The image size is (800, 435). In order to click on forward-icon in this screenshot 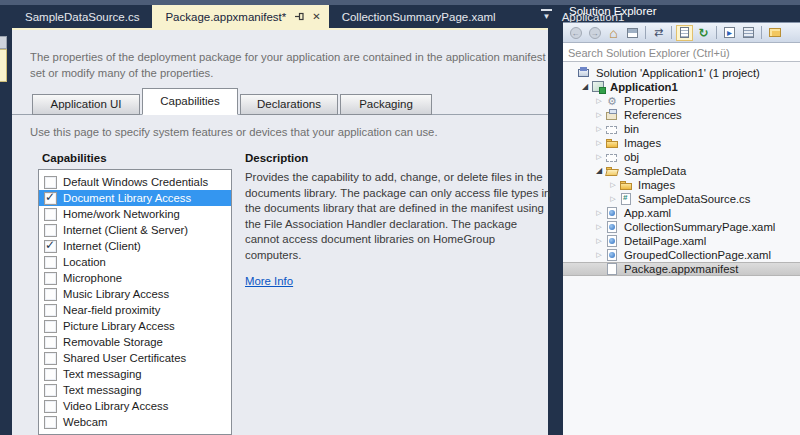, I will do `click(594, 33)`.